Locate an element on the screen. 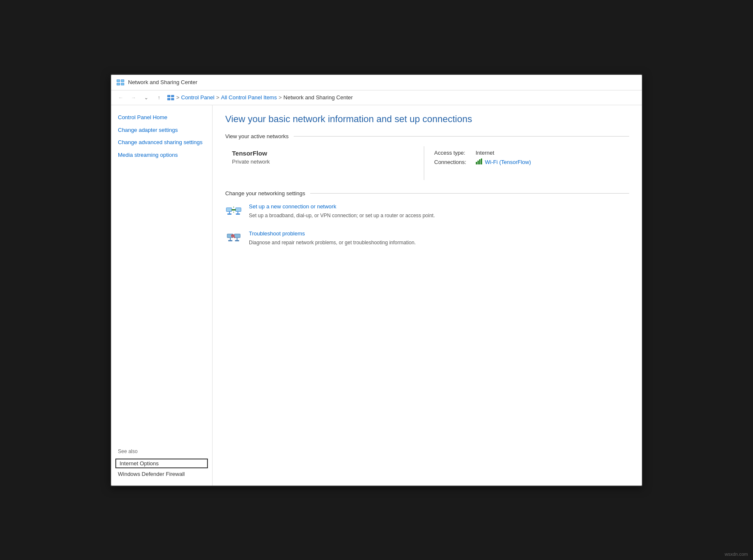 Image resolution: width=753 pixels, height=560 pixels. breadcrumb-sep-2: > is located at coordinates (218, 97).